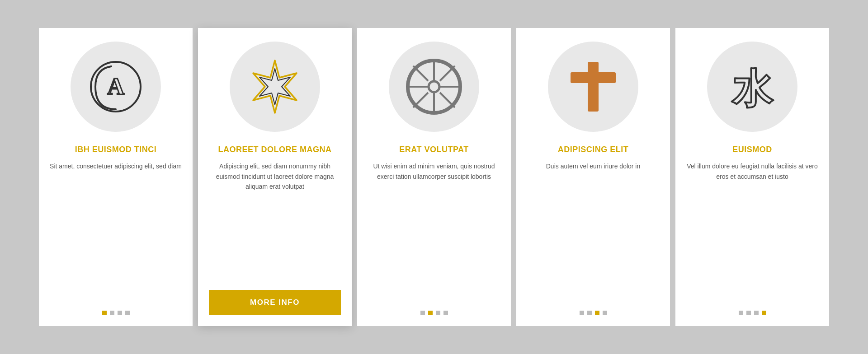 The width and height of the screenshot is (868, 354). What do you see at coordinates (752, 89) in the screenshot?
I see `svg-text: 水` at bounding box center [752, 89].